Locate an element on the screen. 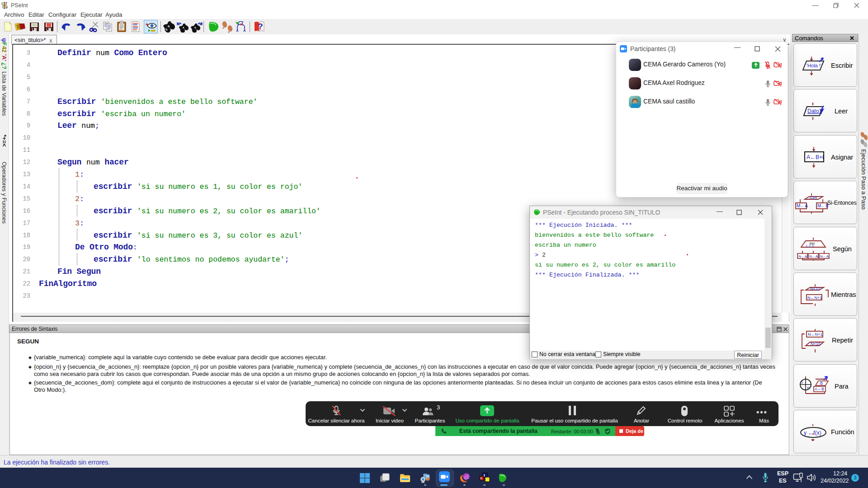 This screenshot has width=868, height=488. svg-text: A>B is located at coordinates (813, 198).